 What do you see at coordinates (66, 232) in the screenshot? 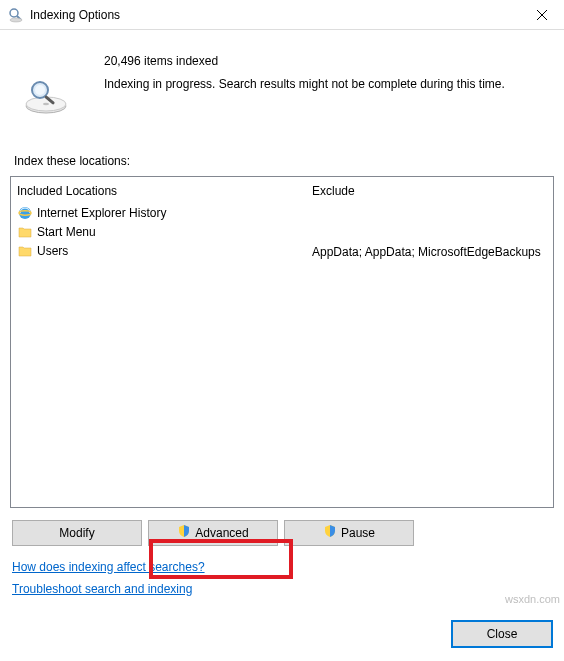
I see `location-name: Start Menu` at bounding box center [66, 232].